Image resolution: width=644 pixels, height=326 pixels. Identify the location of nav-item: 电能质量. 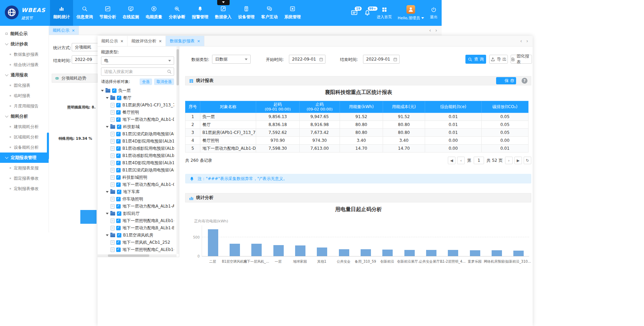
(154, 13).